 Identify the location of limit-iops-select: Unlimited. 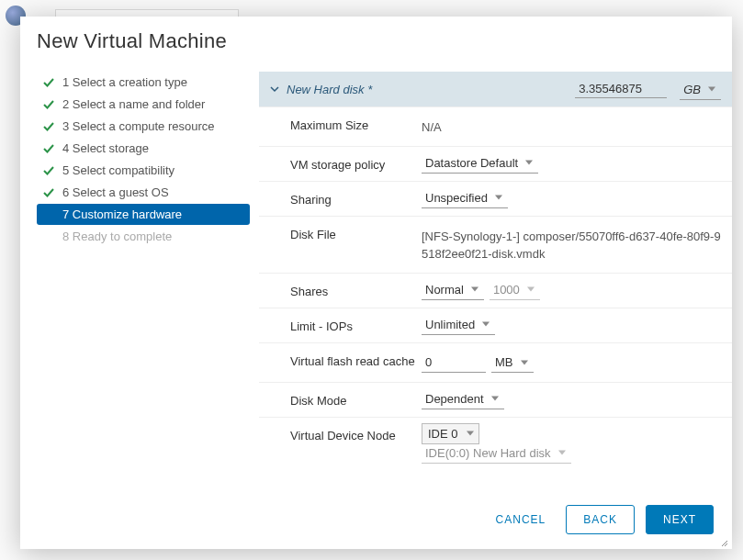
(458, 325).